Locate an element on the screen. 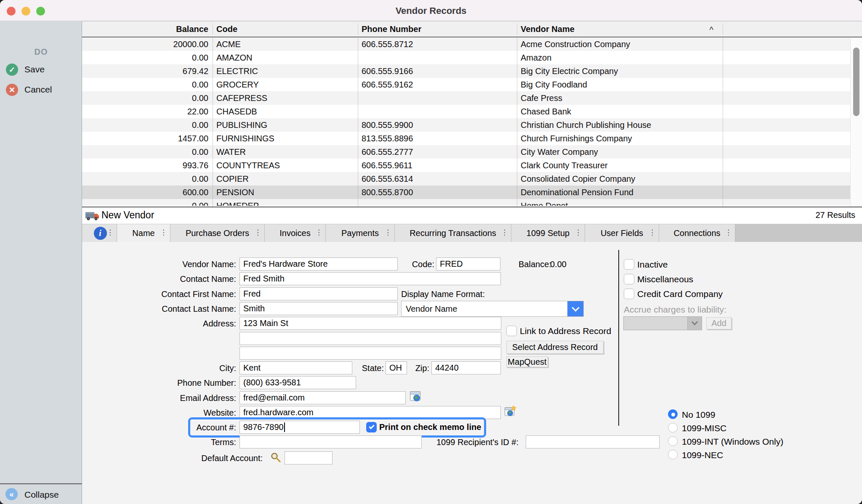  miscellaneous-label: Miscellaneous is located at coordinates (665, 279).